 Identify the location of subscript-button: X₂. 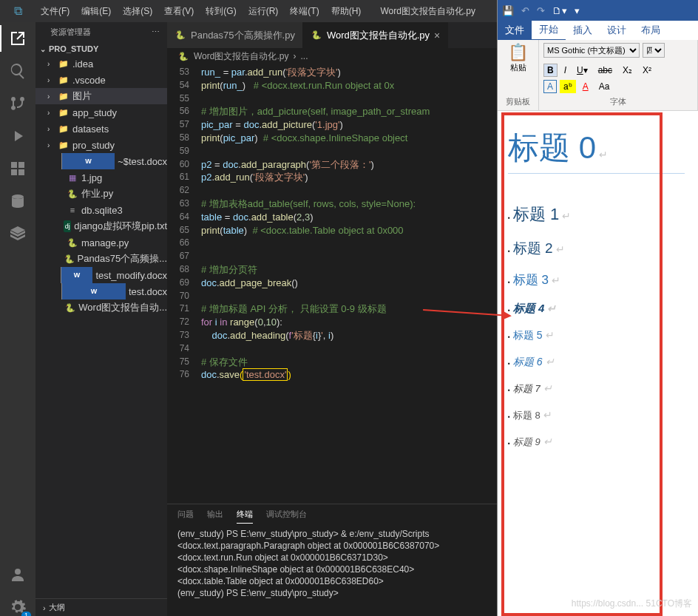
(627, 70).